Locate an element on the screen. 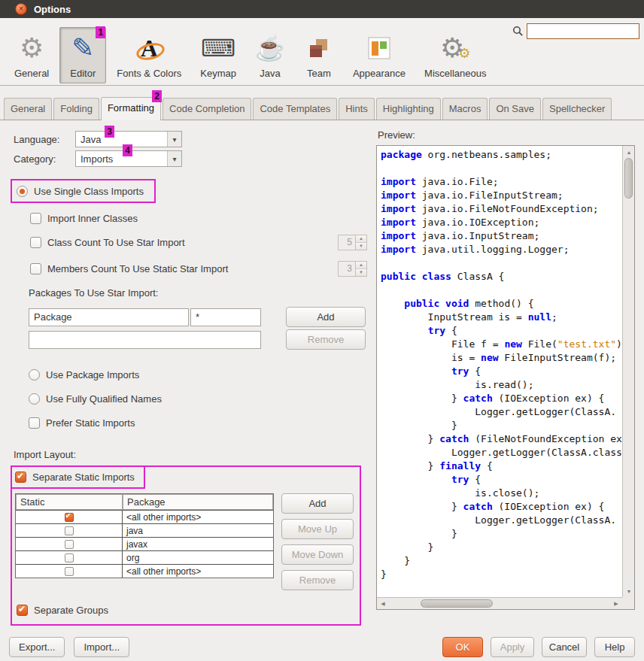 This screenshot has height=661, width=644. checkbox-separate-static-imports: Separate Static Imports is located at coordinates (75, 477).